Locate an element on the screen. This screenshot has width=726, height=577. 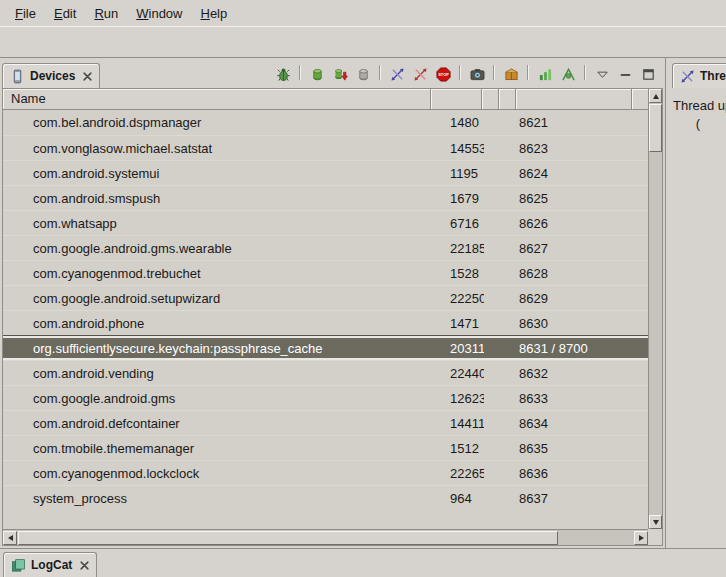
threads-panel: Threads Thread up ( is located at coordinates (698, 303).